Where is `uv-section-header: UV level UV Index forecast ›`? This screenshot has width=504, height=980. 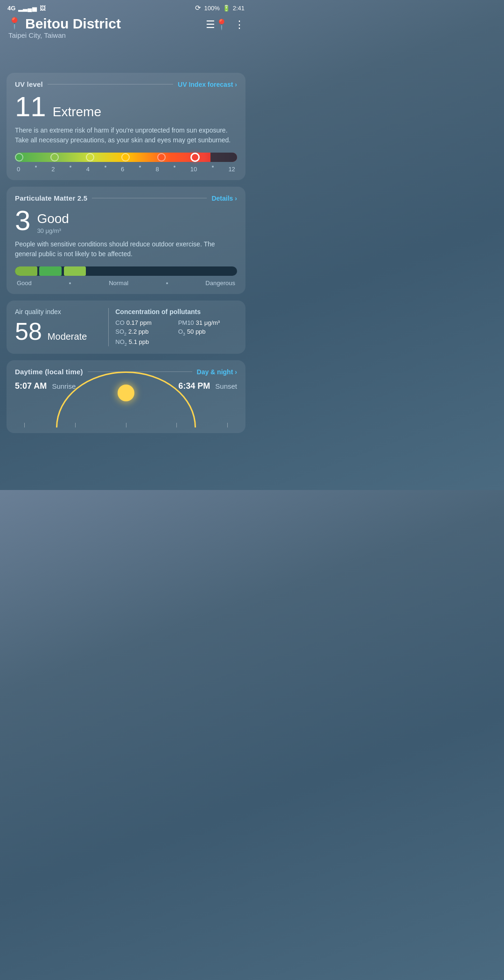 uv-section-header: UV level UV Index forecast › is located at coordinates (126, 84).